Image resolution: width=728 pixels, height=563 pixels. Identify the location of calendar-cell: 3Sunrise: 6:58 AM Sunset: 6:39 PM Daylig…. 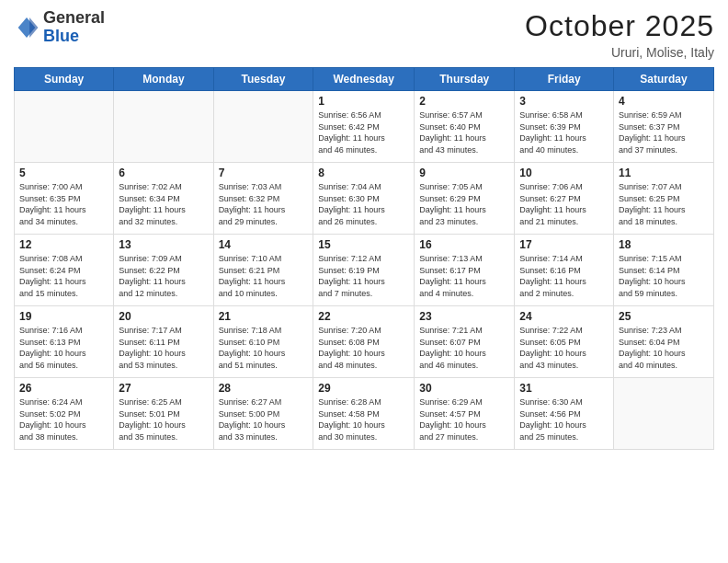
(564, 127).